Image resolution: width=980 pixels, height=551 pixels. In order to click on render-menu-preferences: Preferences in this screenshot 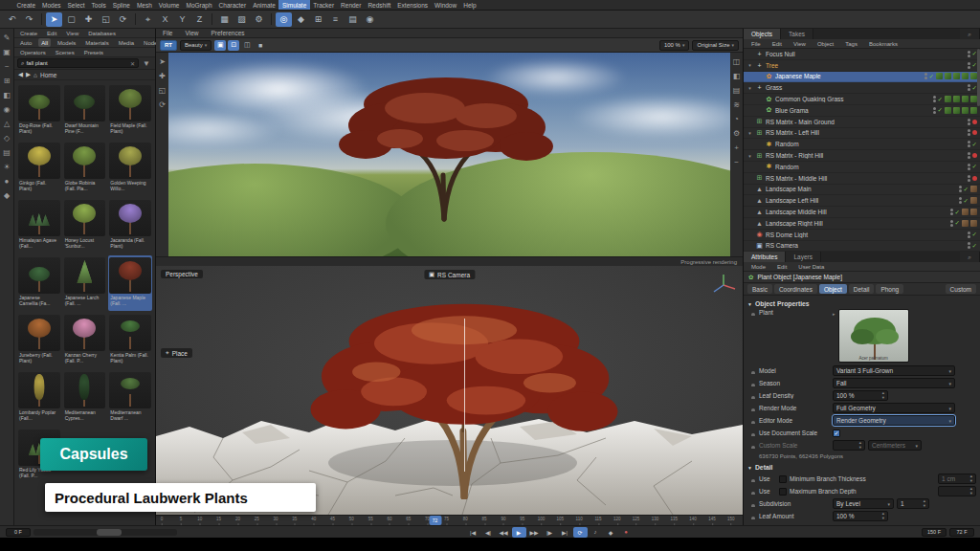, I will do `click(228, 33)`.